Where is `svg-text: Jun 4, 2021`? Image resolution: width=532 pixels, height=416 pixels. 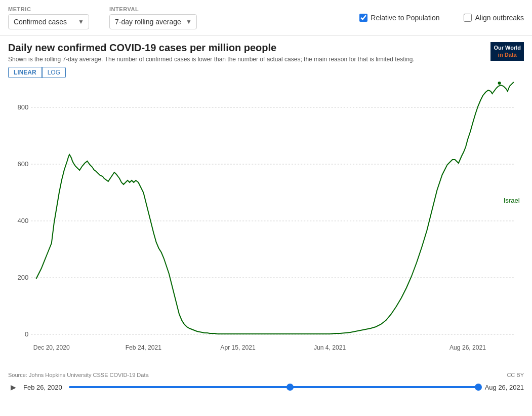
svg-text: Jun 4, 2021 is located at coordinates (330, 348).